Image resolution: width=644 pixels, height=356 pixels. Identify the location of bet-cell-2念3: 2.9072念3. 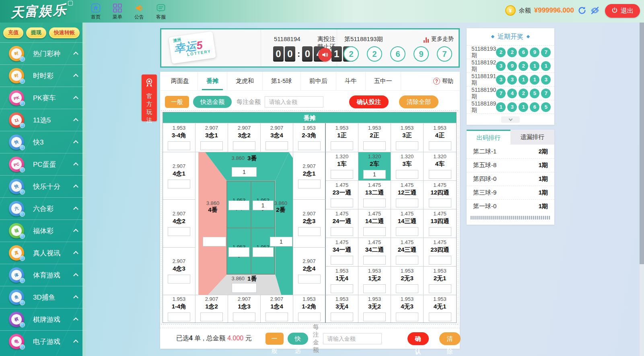
(310, 224).